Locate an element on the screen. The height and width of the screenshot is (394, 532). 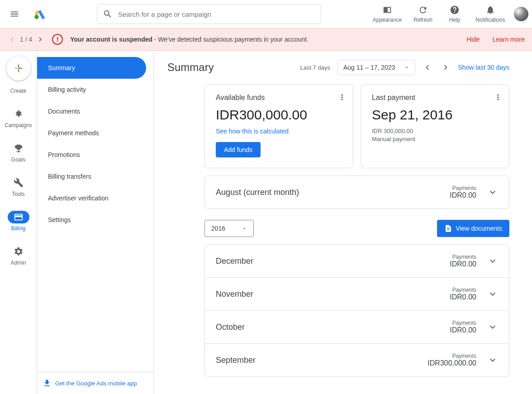
sidenav-summary: Summary is located at coordinates (91, 68).